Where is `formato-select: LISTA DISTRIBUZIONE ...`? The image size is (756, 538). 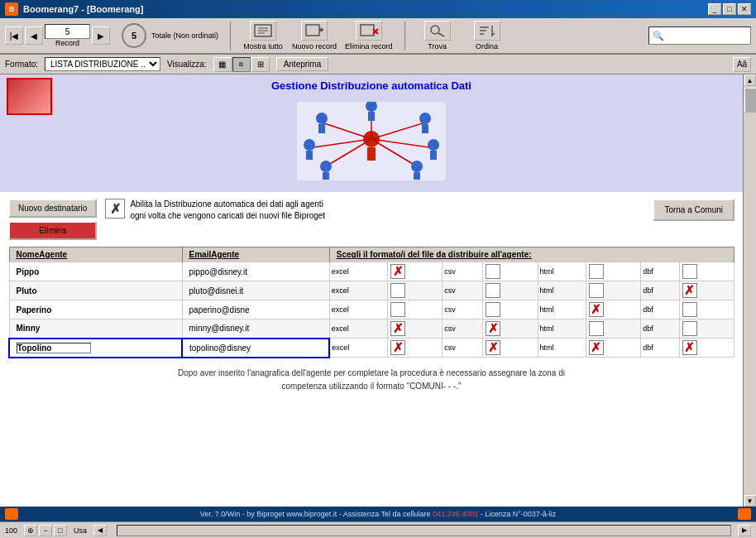 formato-select: LISTA DISTRIBUZIONE ... is located at coordinates (103, 65).